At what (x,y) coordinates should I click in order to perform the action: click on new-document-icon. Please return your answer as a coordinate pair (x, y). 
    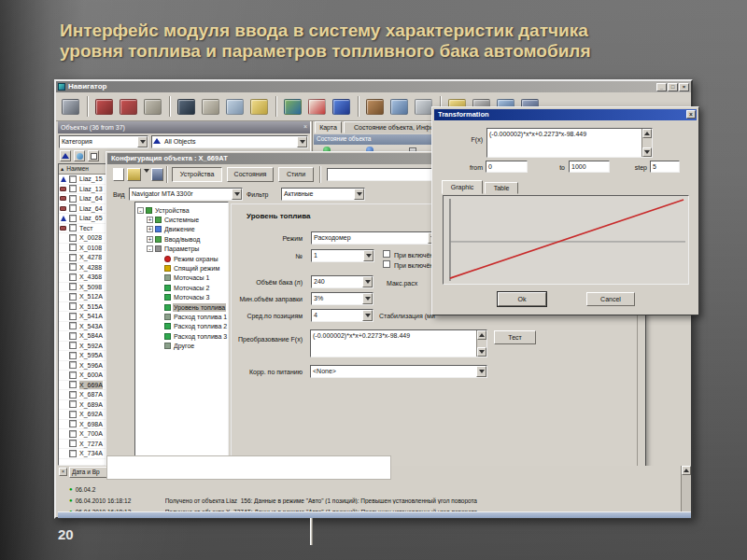
    Looking at the image, I should click on (119, 175).